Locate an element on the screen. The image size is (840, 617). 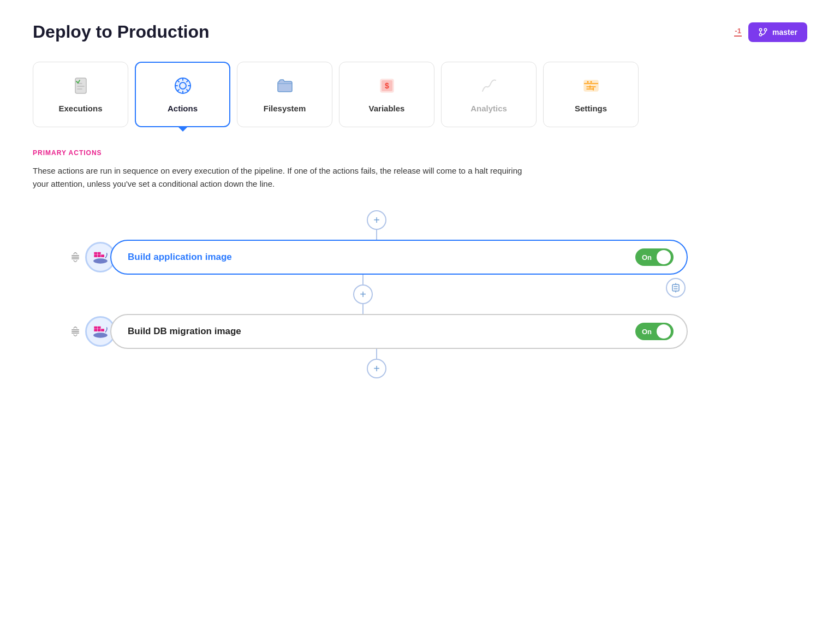
section-container: PRIMARY ACTIONS is located at coordinates (420, 153).